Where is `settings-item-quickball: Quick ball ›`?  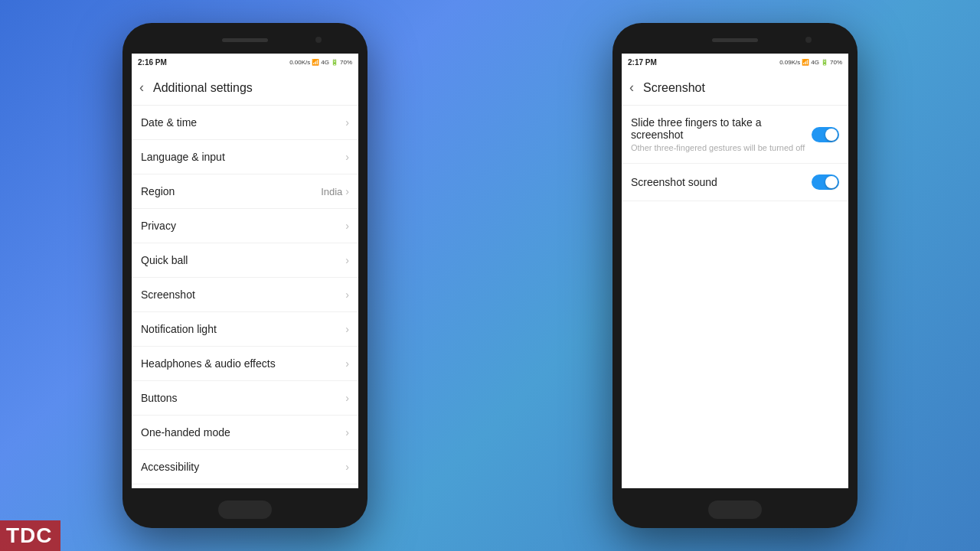
settings-item-quickball: Quick ball › is located at coordinates (245, 260).